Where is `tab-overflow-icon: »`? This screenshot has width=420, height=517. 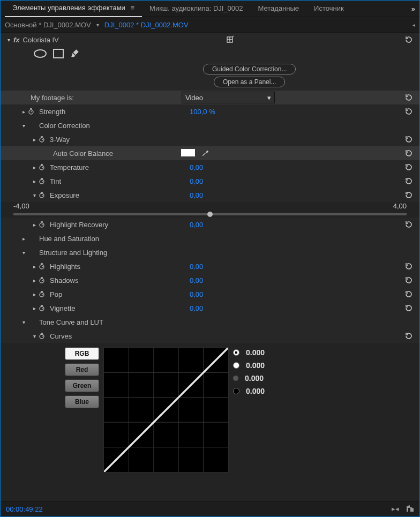
tab-overflow-icon: » is located at coordinates (411, 9).